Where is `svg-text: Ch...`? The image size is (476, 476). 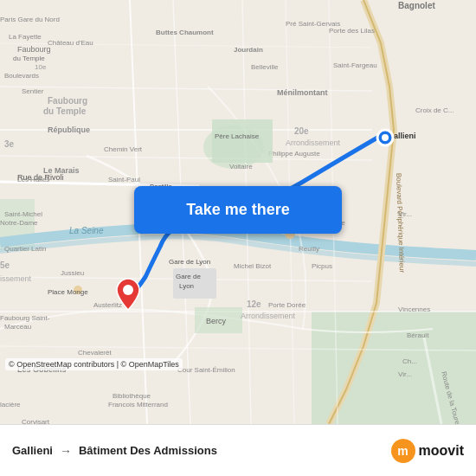 svg-text: Ch... is located at coordinates (410, 362).